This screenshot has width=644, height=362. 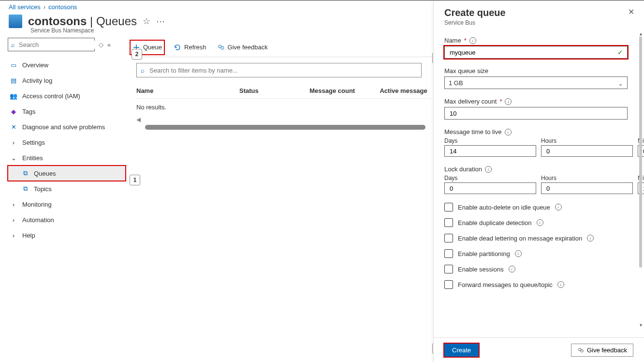 What do you see at coordinates (25, 7) in the screenshot?
I see `breadcrumb-root: All services` at bounding box center [25, 7].